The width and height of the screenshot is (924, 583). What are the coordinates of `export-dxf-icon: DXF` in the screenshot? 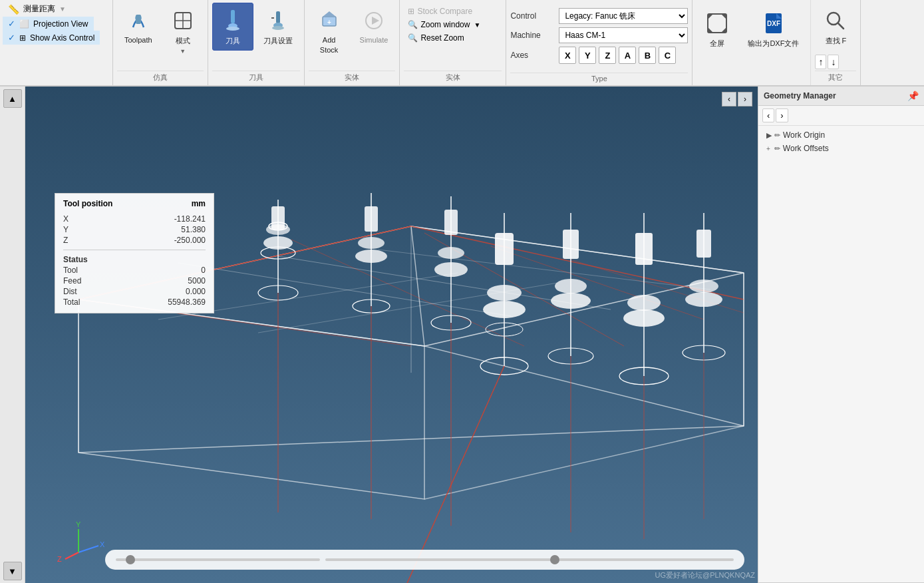 It's located at (774, 23).